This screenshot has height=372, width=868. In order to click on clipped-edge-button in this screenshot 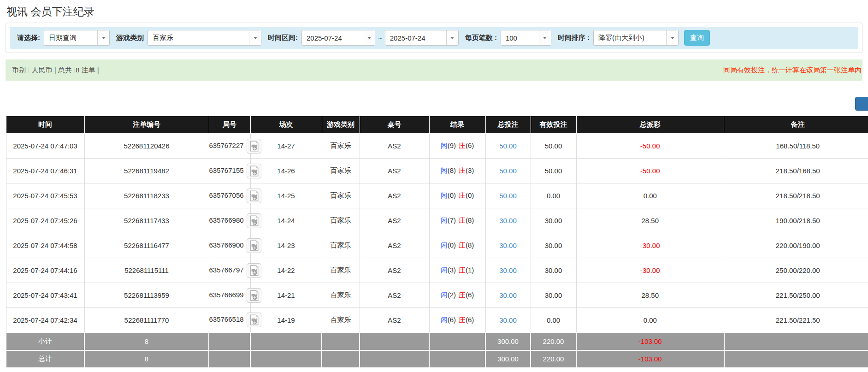, I will do `click(862, 104)`.